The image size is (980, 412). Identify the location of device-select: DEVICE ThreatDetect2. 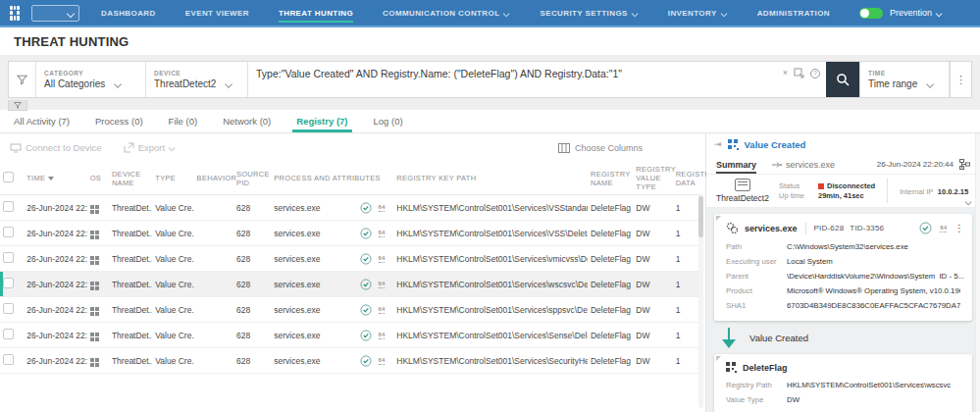
(197, 79).